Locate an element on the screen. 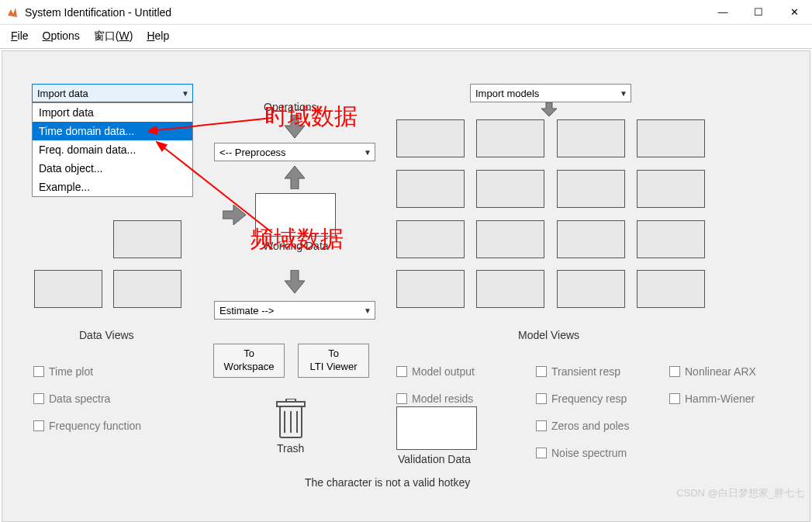  import-models-combo: Import models ▼ is located at coordinates (551, 93).